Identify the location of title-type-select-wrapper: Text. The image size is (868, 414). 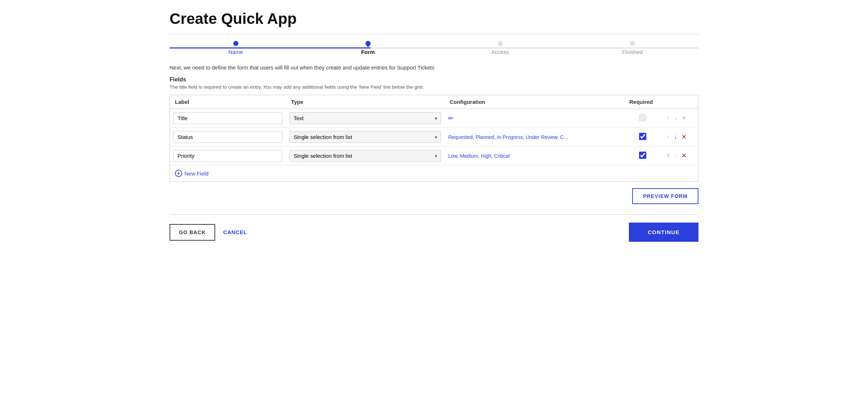
(365, 118).